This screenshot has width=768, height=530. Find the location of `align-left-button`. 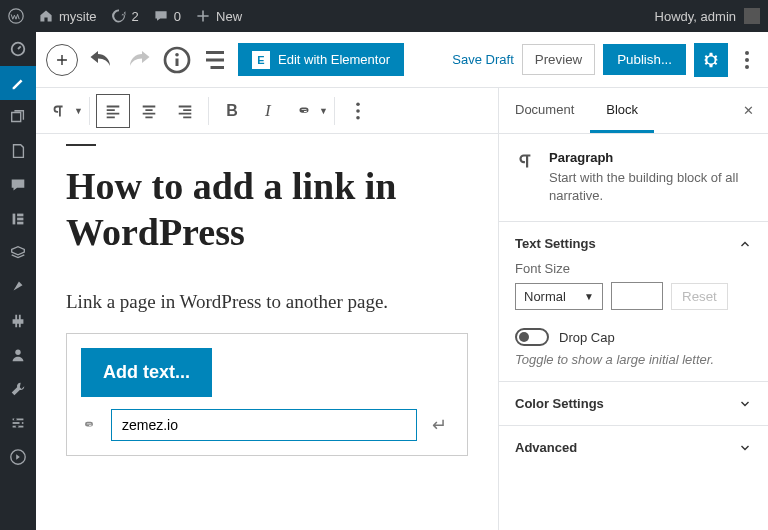

align-left-button is located at coordinates (113, 111).